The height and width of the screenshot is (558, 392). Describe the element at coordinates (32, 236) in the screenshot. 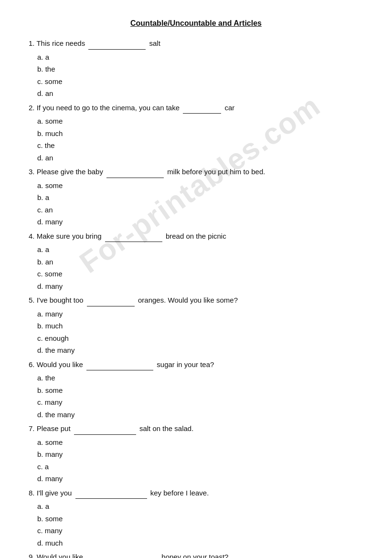

I see `question-number-4: 4.` at that location.